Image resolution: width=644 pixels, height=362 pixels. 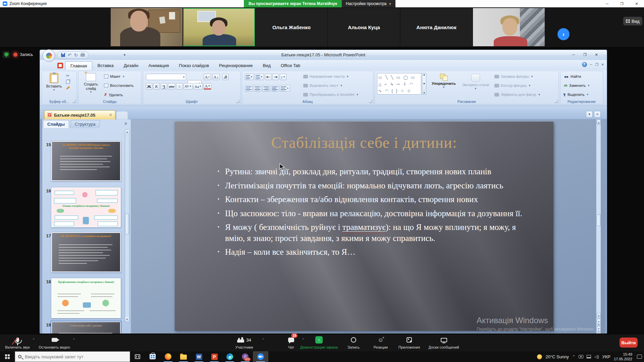 I want to click on change-case-button: Aa▼, so click(x=198, y=86).